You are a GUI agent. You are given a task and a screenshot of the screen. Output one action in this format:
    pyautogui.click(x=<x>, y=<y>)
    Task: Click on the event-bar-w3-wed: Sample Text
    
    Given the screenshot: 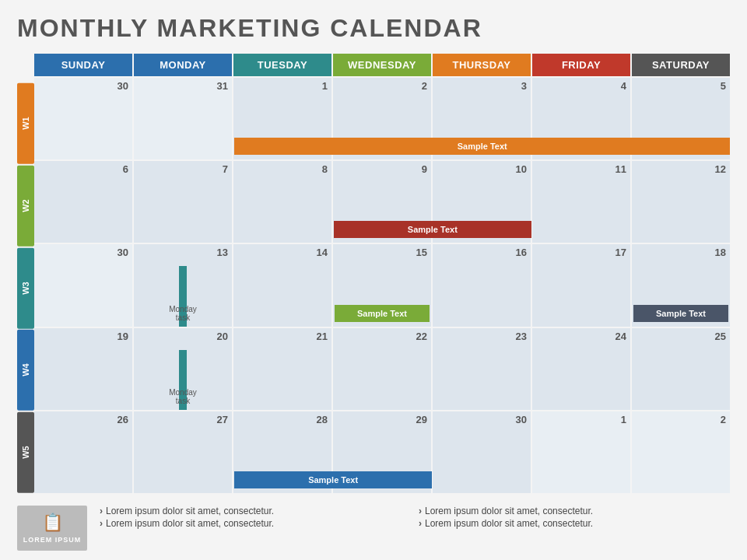 What is the action you would take?
    pyautogui.click(x=382, y=313)
    